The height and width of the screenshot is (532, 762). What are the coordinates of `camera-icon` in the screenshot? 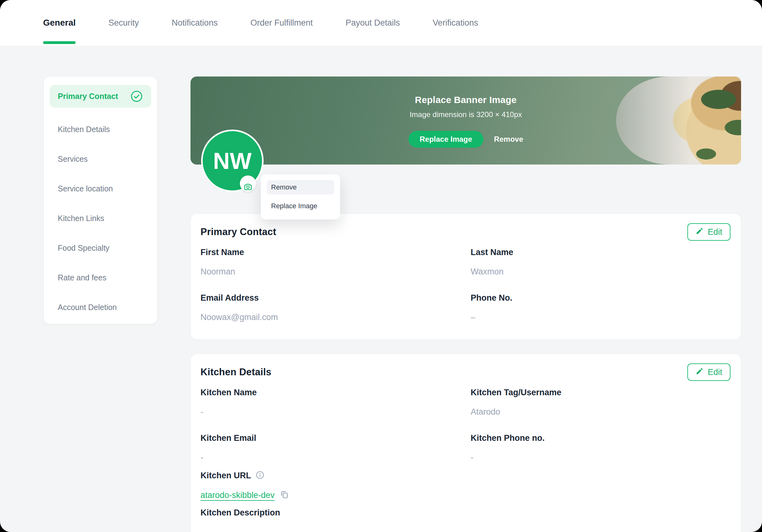 It's located at (248, 184).